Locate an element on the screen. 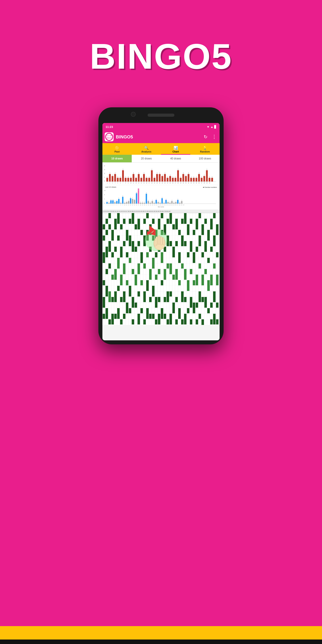 This screenshot has width=322, height=644. chart-icon: 📊 is located at coordinates (176, 148).